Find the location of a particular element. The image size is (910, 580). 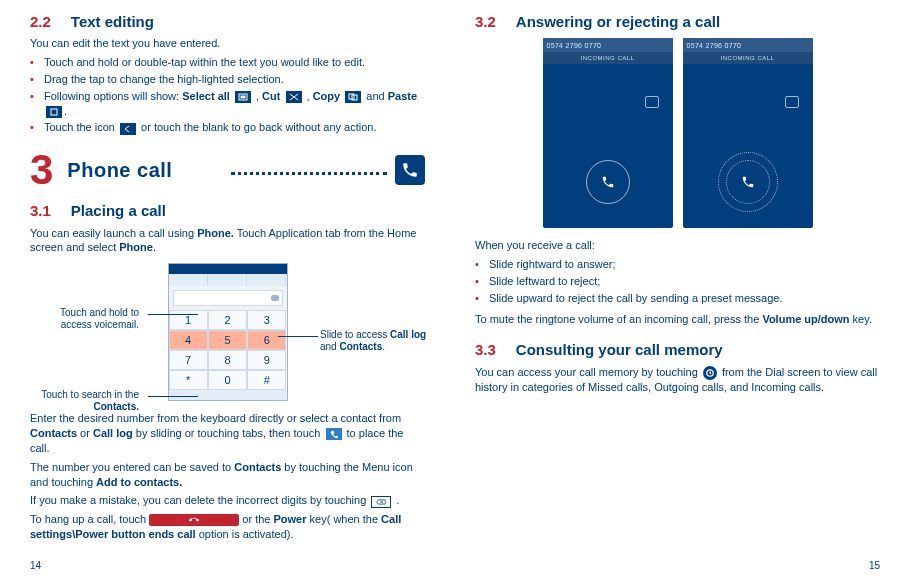

dialer-bottom is located at coordinates (228, 395).